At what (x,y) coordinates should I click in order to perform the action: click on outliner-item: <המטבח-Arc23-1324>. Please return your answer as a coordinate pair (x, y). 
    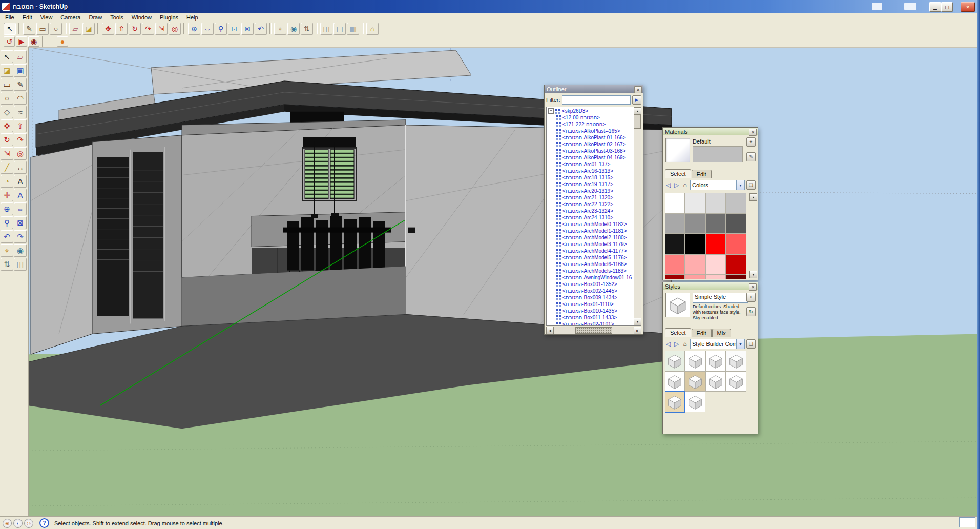
    Looking at the image, I should click on (590, 211).